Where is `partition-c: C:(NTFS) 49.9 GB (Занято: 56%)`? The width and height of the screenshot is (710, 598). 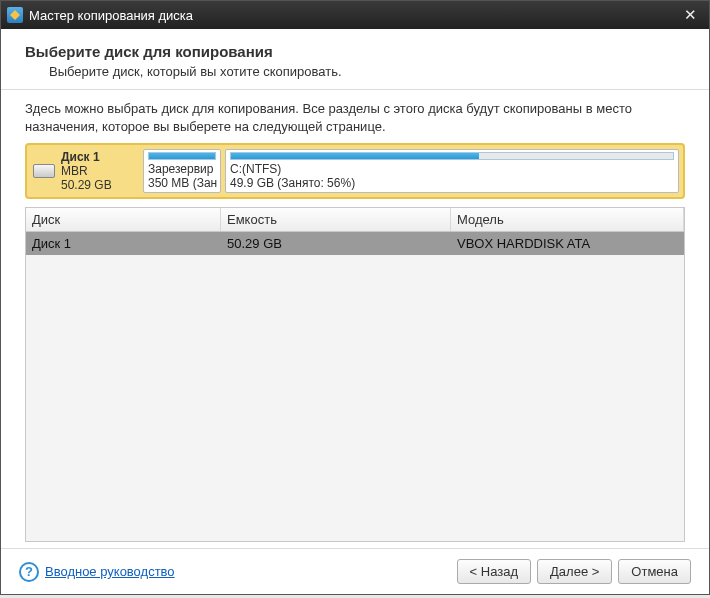 partition-c: C:(NTFS) 49.9 GB (Занято: 56%) is located at coordinates (452, 171).